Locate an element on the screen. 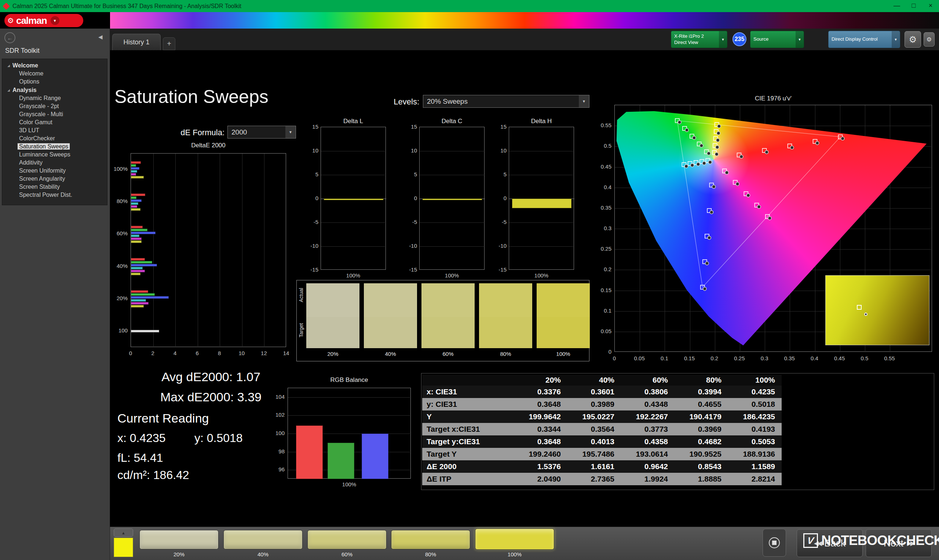 The height and width of the screenshot is (560, 939). sidebar-item-screen-stability: Screen Stability is located at coordinates (55, 187).